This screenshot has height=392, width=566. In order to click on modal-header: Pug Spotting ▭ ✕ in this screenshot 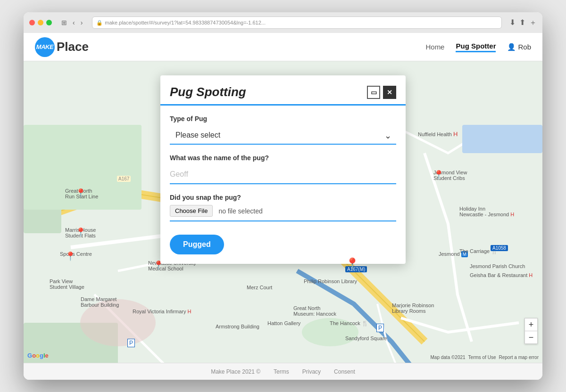, I will do `click(283, 90)`.